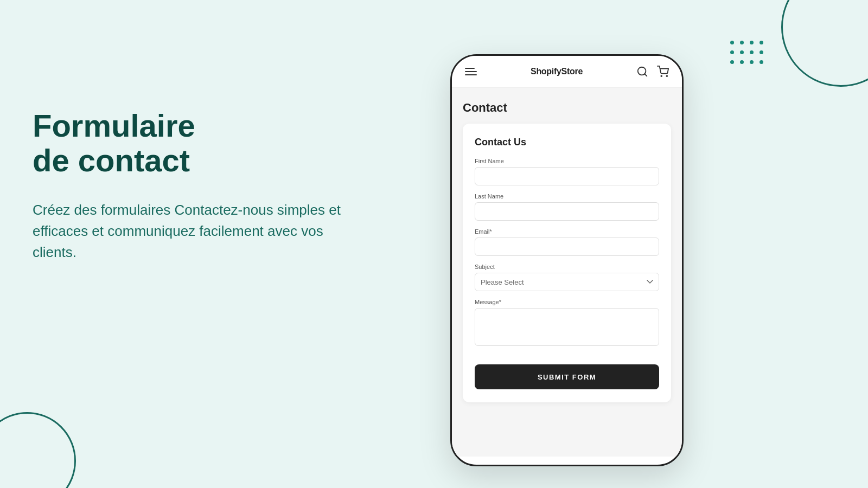 The width and height of the screenshot is (868, 488). I want to click on subject-group: Subject Please Select General Inquiry Su…, so click(567, 278).